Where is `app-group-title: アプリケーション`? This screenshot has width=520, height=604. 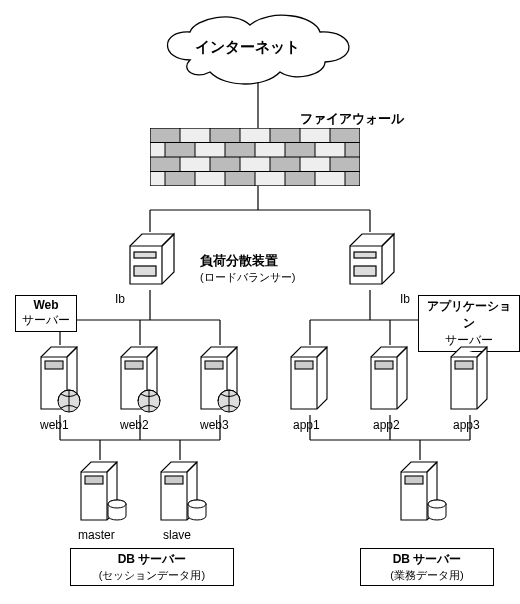 app-group-title: アプリケーション is located at coordinates (469, 315).